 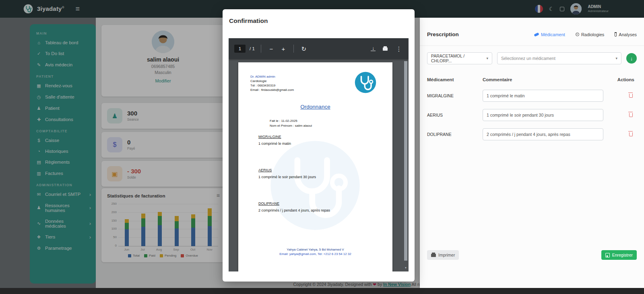 I want to click on panel-title: Prescription, so click(x=443, y=35).